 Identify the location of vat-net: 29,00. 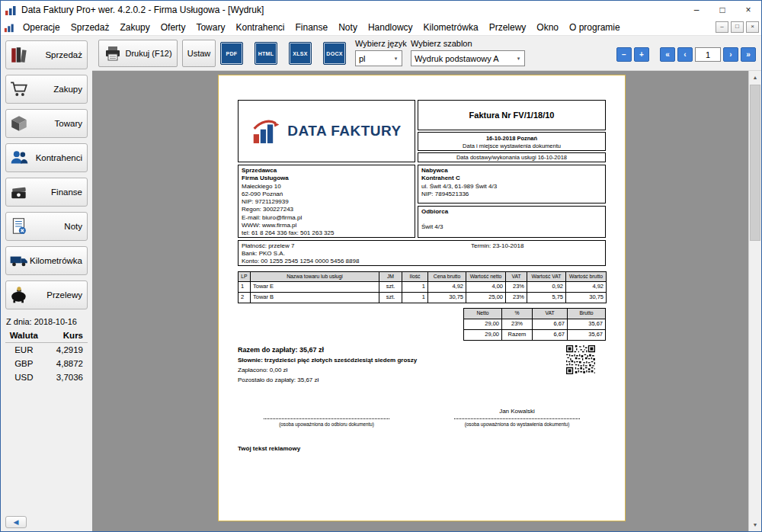
(483, 335).